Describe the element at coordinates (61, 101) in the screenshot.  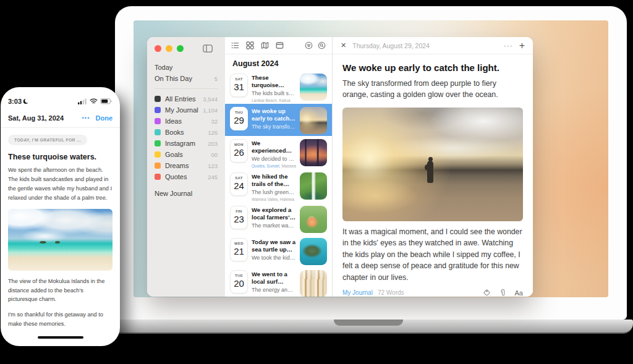
I see `phone-status-bar: 3:03` at that location.